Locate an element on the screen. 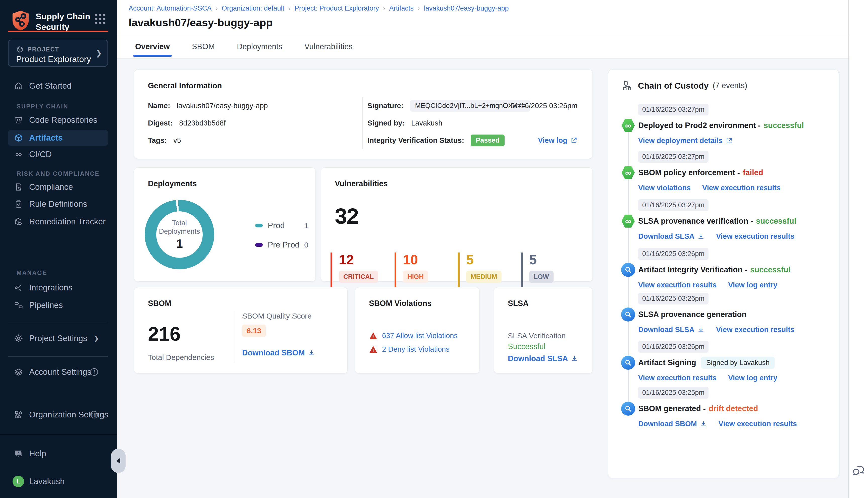 The height and width of the screenshot is (498, 868). sidebar-item-cicd: CI/CD is located at coordinates (58, 155).